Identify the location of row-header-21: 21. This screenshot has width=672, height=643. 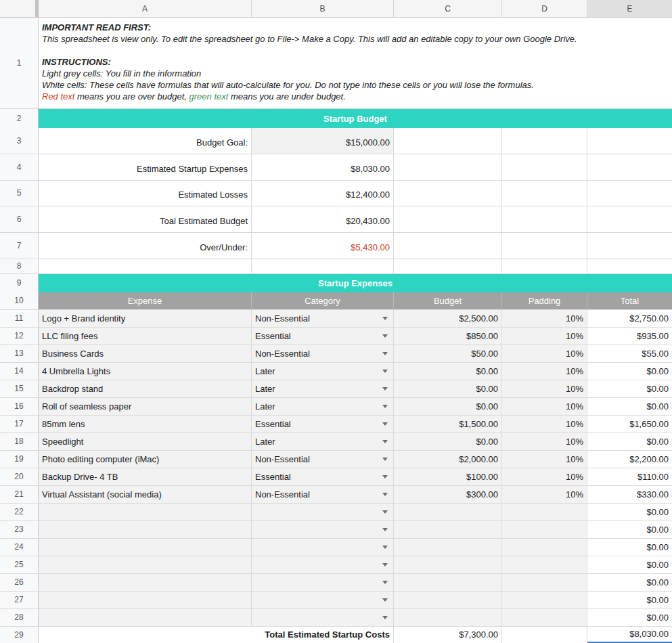
(19, 495).